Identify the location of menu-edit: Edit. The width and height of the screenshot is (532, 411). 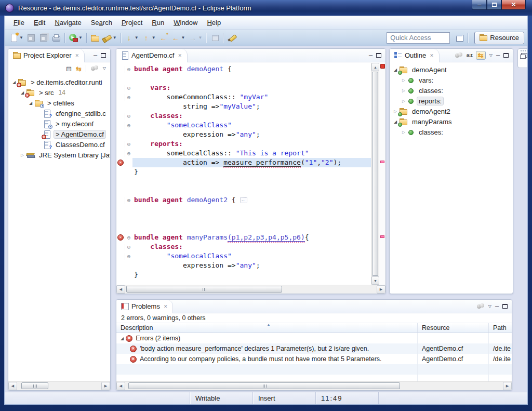
(39, 23).